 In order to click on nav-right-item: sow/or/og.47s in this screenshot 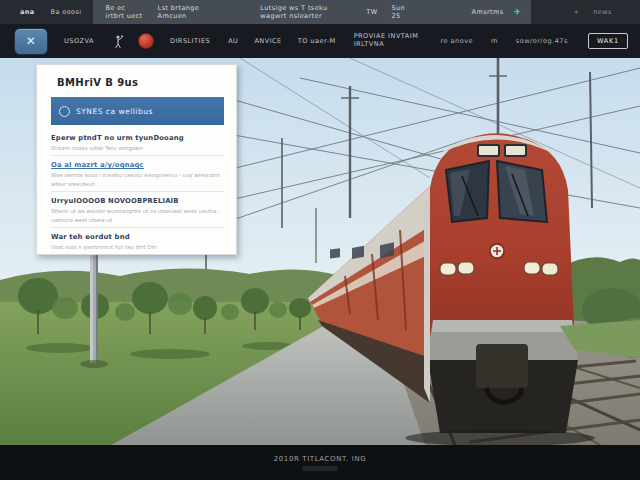, I will do `click(542, 41)`.